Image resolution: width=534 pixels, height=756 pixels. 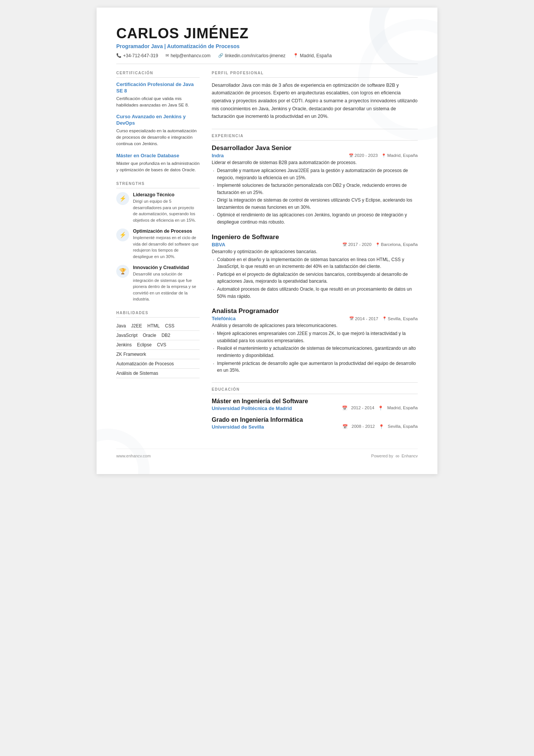 What do you see at coordinates (126, 345) in the screenshot?
I see `skill-jenkins: Jenkins` at bounding box center [126, 345].